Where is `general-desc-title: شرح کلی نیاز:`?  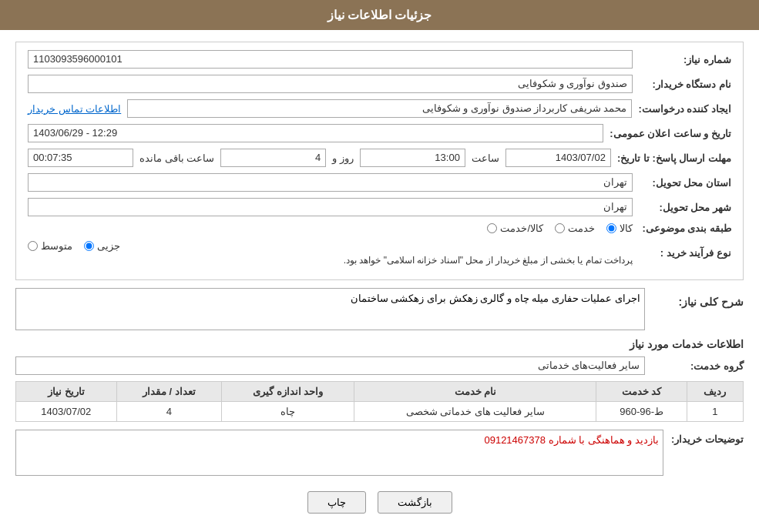 general-desc-title: شرح کلی نیاز: is located at coordinates (697, 302).